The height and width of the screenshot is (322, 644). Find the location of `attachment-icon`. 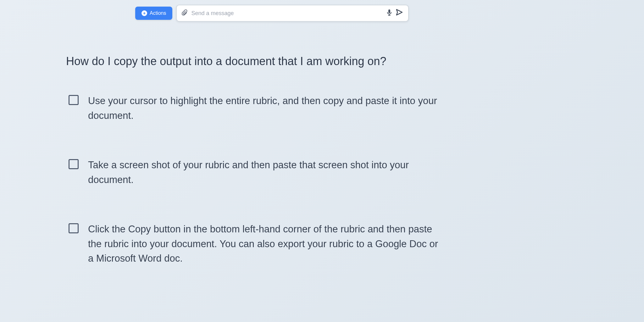

attachment-icon is located at coordinates (185, 13).